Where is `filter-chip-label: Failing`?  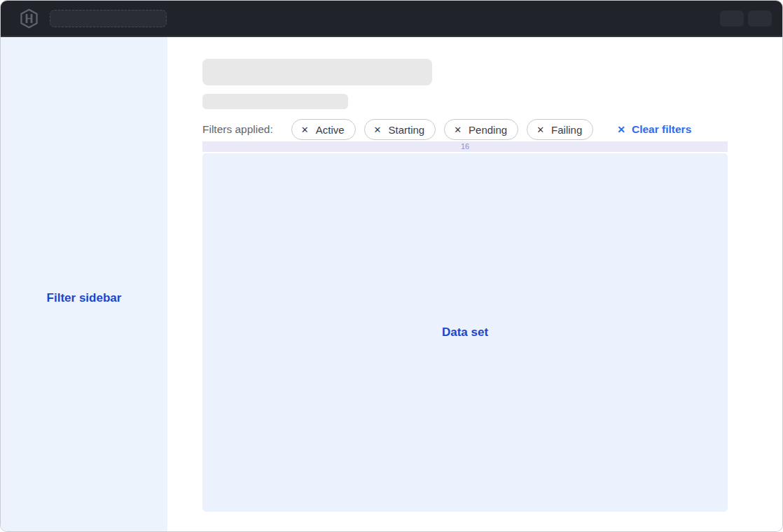 filter-chip-label: Failing is located at coordinates (567, 130).